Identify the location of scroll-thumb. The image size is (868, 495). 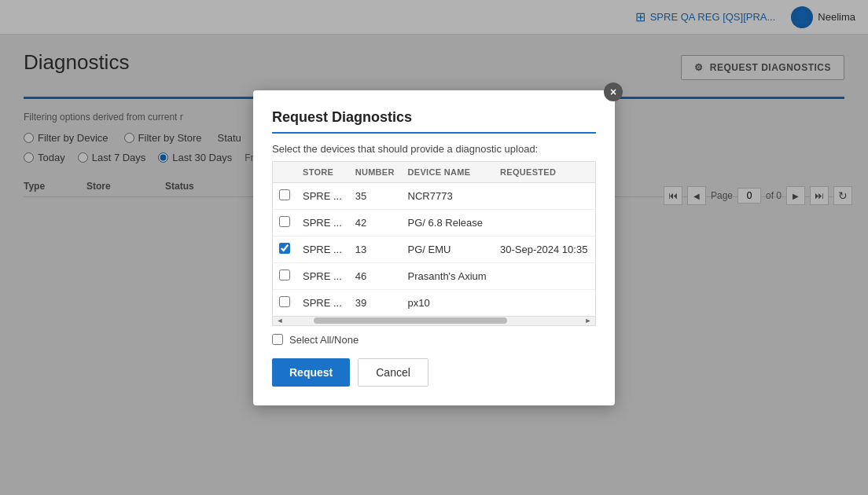
(410, 321).